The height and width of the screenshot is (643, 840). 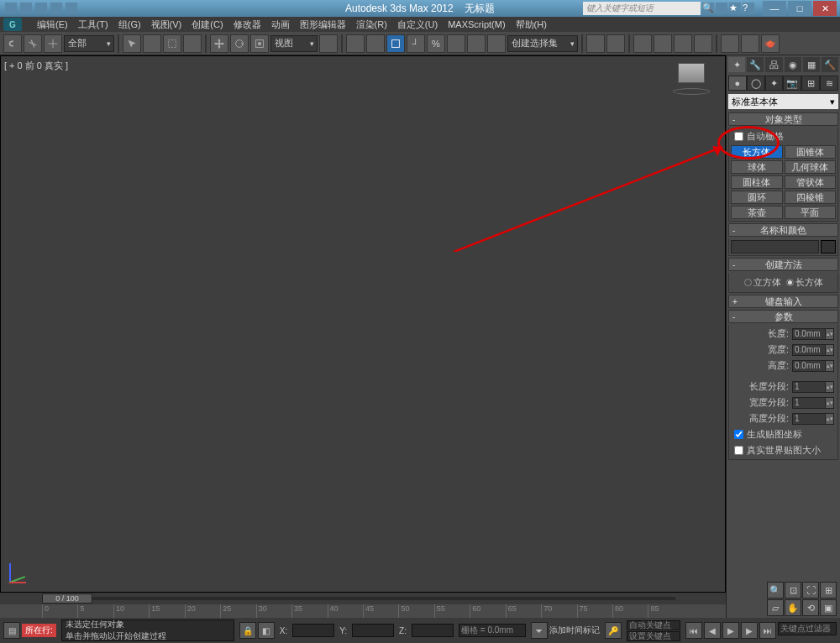 I want to click on height-spinner: 0.0mm▴▾, so click(x=813, y=366).